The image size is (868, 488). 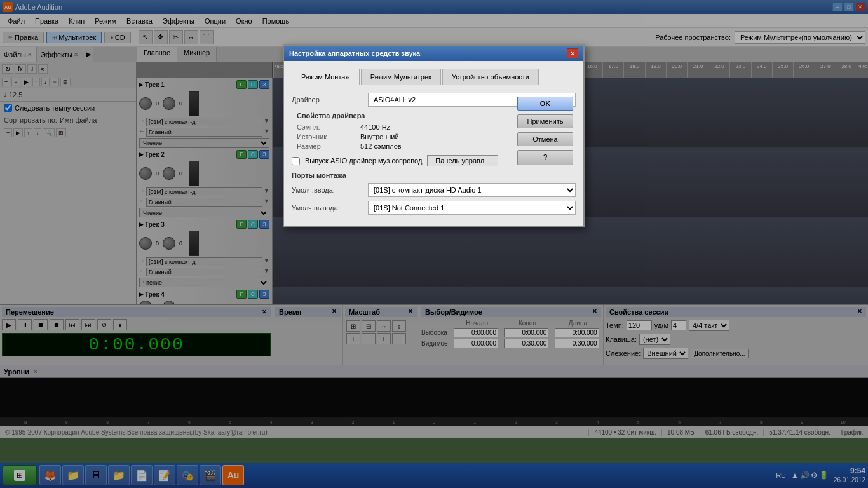 What do you see at coordinates (433, 208) in the screenshot?
I see `output-port-row: Умолч.вывода: [01S] Not Connected 1` at bounding box center [433, 208].